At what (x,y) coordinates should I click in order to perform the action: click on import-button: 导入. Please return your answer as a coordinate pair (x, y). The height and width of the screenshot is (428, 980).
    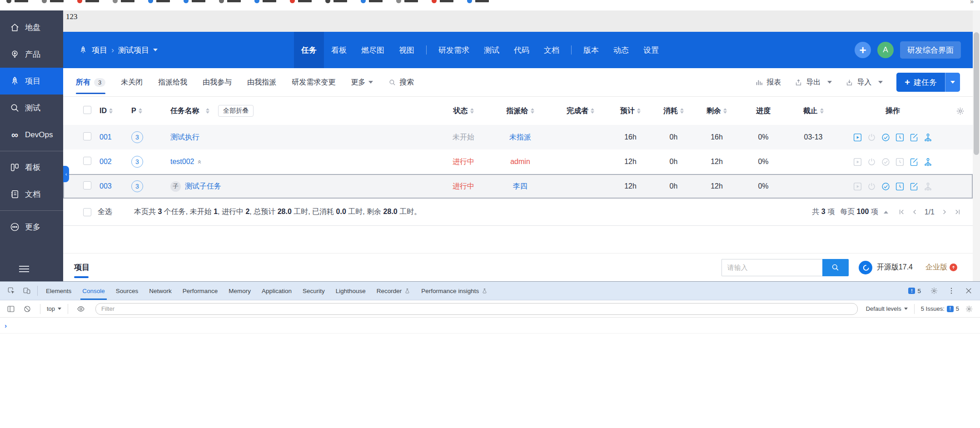
    Looking at the image, I should click on (864, 83).